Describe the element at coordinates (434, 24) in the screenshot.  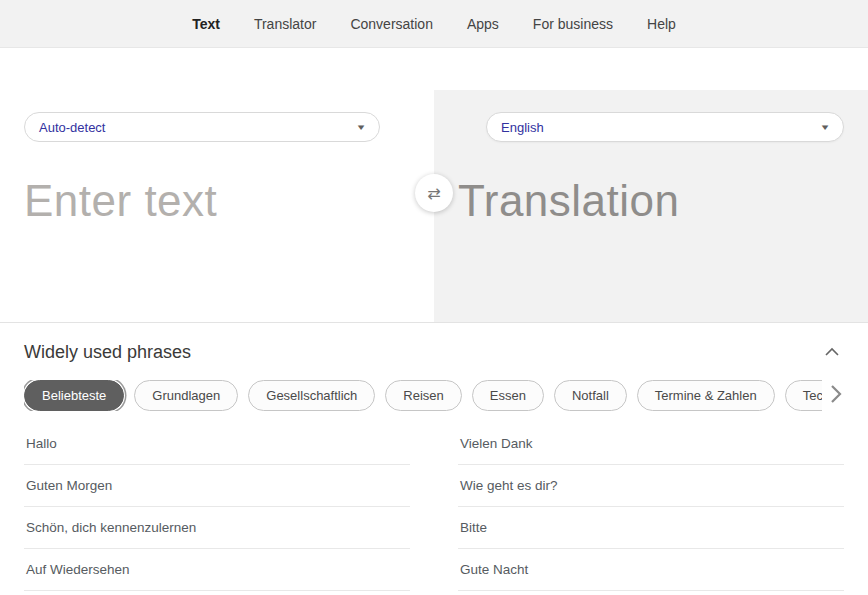
I see `top-navigation: Text Translator Conversation Apps For bu…` at that location.